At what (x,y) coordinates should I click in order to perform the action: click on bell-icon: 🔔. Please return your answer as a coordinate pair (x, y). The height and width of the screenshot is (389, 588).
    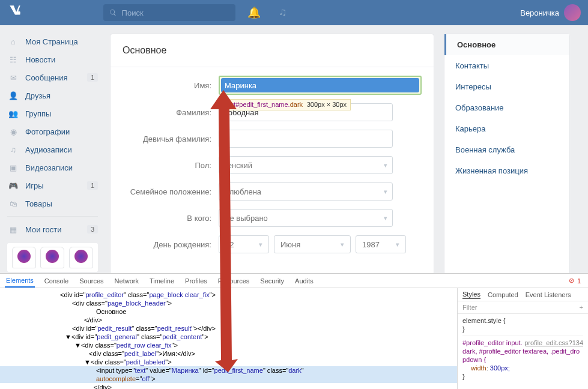
    Looking at the image, I should click on (254, 13).